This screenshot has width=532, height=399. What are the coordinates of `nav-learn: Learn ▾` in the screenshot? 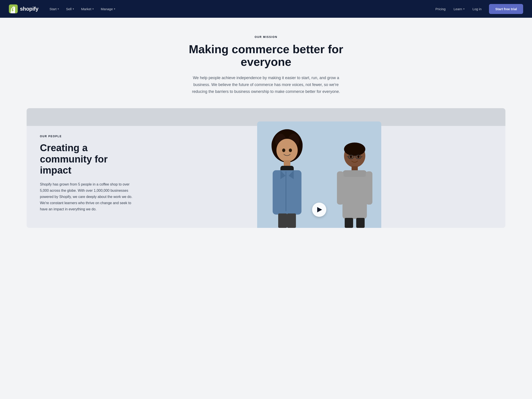 It's located at (459, 9).